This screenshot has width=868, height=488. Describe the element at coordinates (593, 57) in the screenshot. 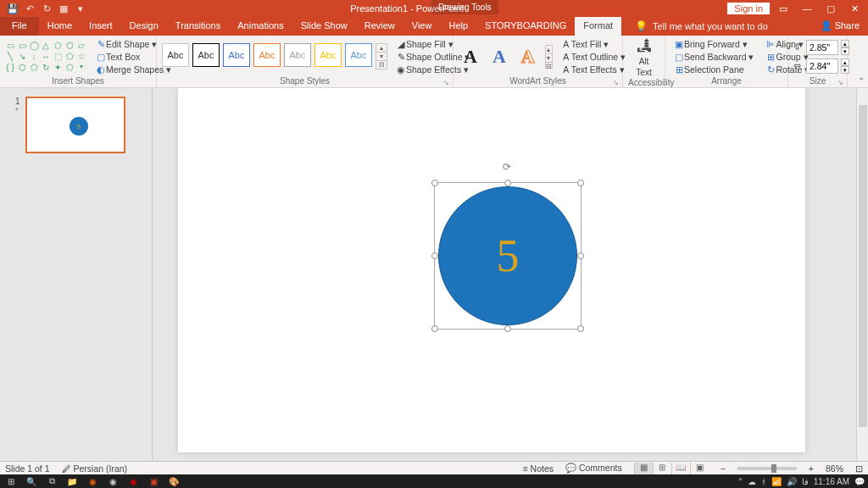

I see `text-outline-button: AText Outline ▾` at that location.